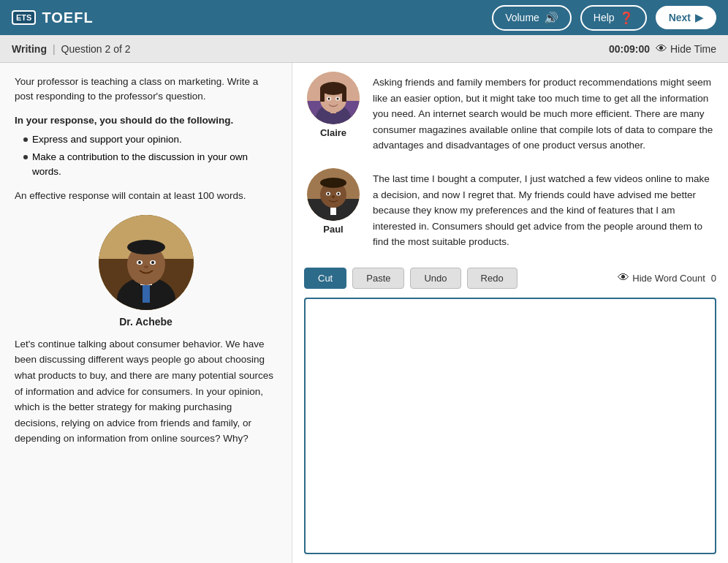 This screenshot has width=728, height=563. Describe the element at coordinates (680, 18) in the screenshot. I see `next-label: Next` at that location.